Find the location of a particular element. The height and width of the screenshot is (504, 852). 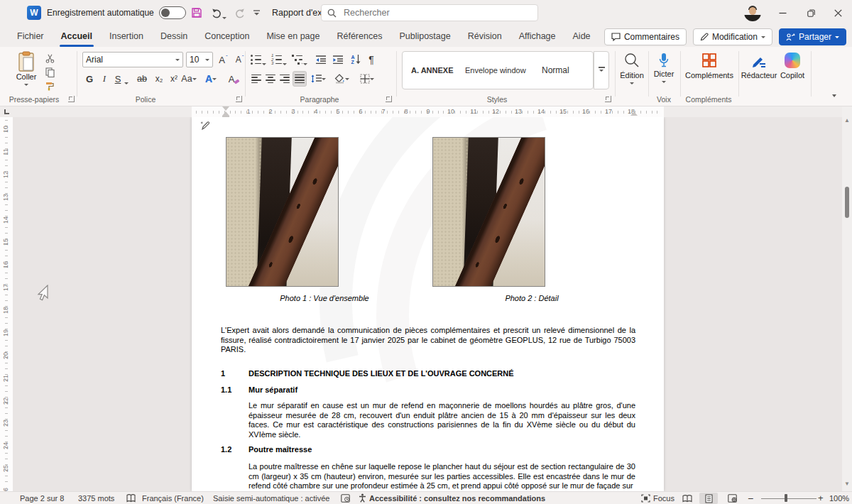

editing-menu-button: Édition is located at coordinates (632, 70).